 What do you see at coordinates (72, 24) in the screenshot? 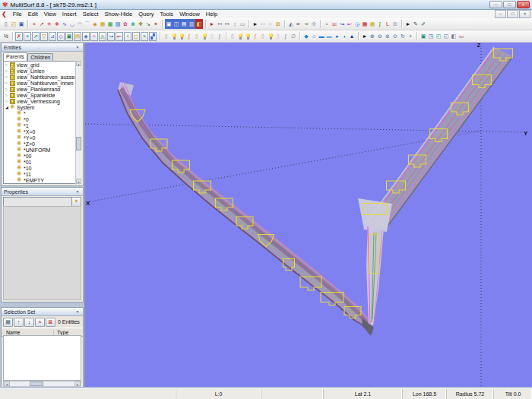
I see `create-tool-icon: ◡` at bounding box center [72, 24].